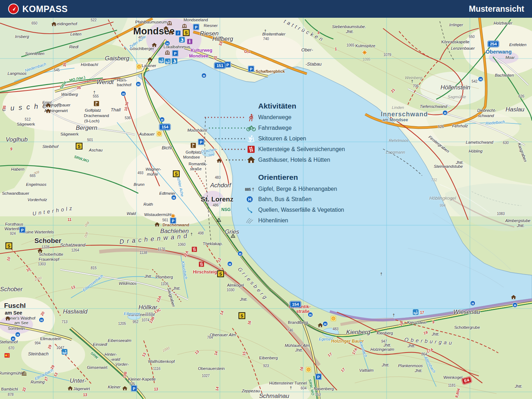 The image size is (532, 399). Describe the element at coordinates (452, 386) in the screenshot. I see `map-label: 1181` at that location.